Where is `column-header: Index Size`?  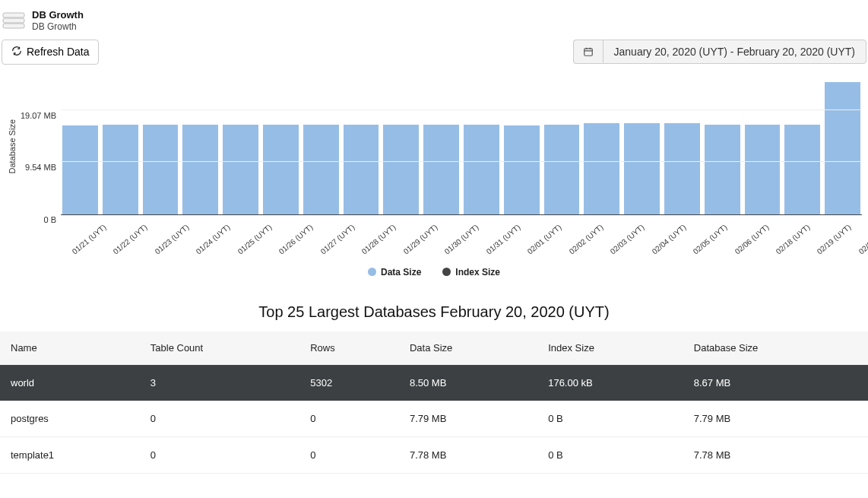
column-header: Index Size is located at coordinates (610, 348).